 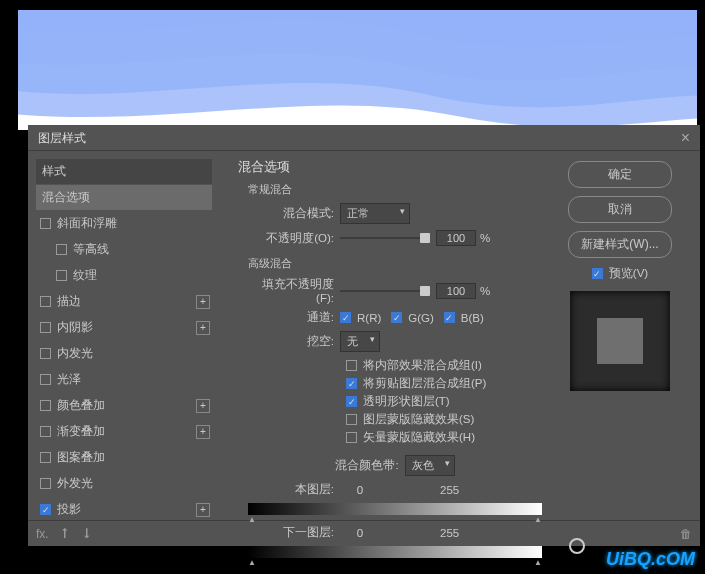 What do you see at coordinates (81, 458) in the screenshot?
I see `effect-label: 图案叠加` at bounding box center [81, 458].